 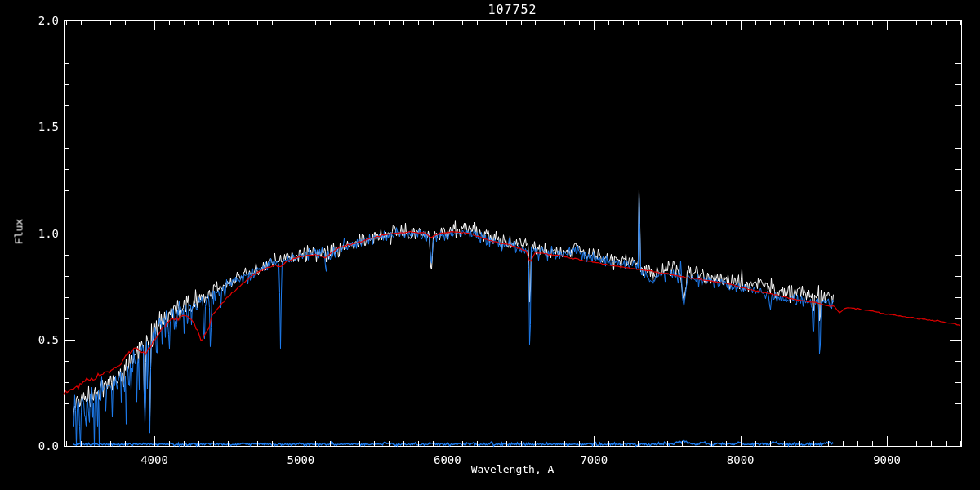 What do you see at coordinates (448, 460) in the screenshot?
I see `x-tick-label: 6000` at bounding box center [448, 460].